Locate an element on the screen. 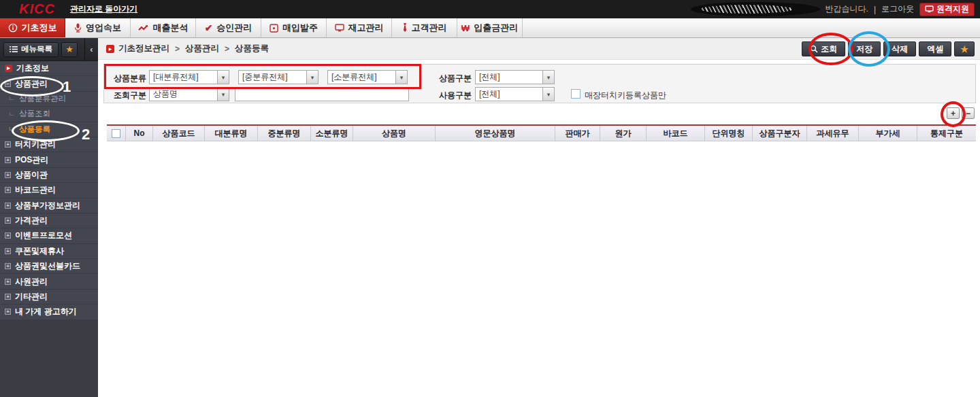 This screenshot has height=397, width=980. tab-basic-info: 기초정보 is located at coordinates (33, 28).